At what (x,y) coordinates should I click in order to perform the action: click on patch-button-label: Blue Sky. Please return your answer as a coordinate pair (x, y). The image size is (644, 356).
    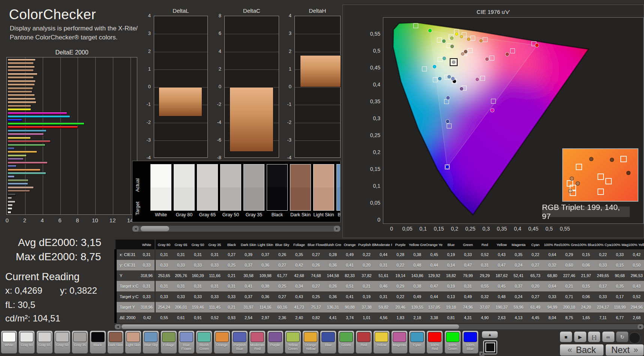
    Looking at the image, I should click on (151, 345).